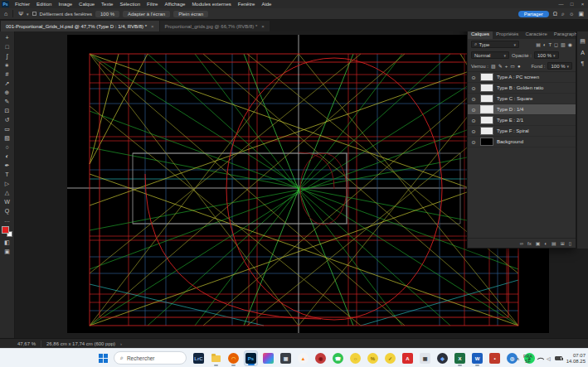  What do you see at coordinates (493, 66) in the screenshot?
I see `lock-transparency-icon: ▨` at bounding box center [493, 66].